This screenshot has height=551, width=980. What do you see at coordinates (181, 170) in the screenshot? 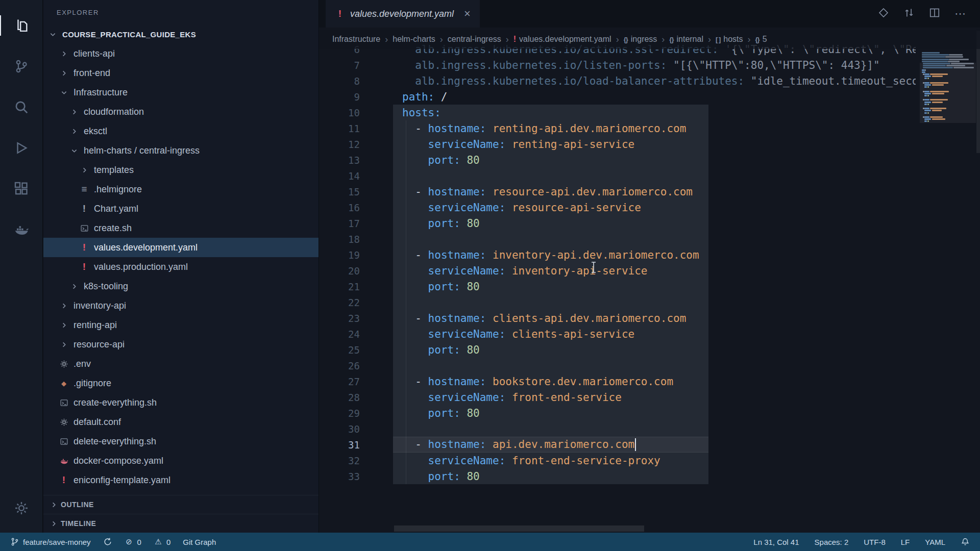
I see `tree-item-templates: templates` at bounding box center [181, 170].